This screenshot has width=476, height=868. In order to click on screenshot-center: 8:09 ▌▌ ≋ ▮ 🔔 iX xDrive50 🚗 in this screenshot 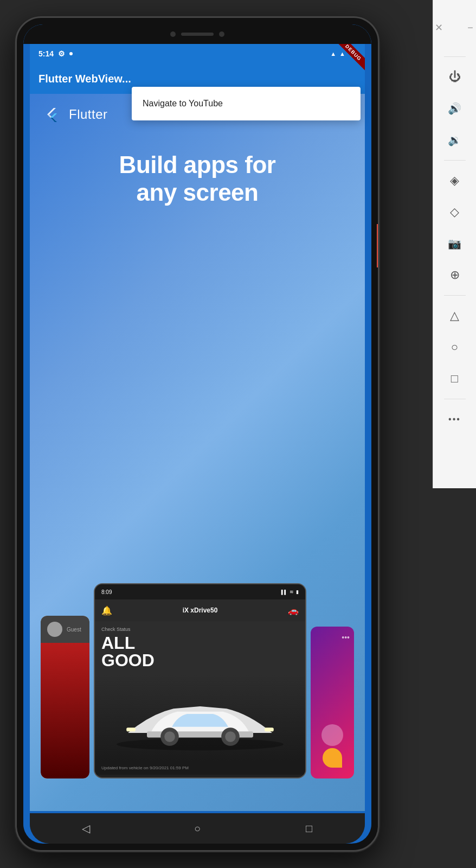, I will do `click(200, 681)`.